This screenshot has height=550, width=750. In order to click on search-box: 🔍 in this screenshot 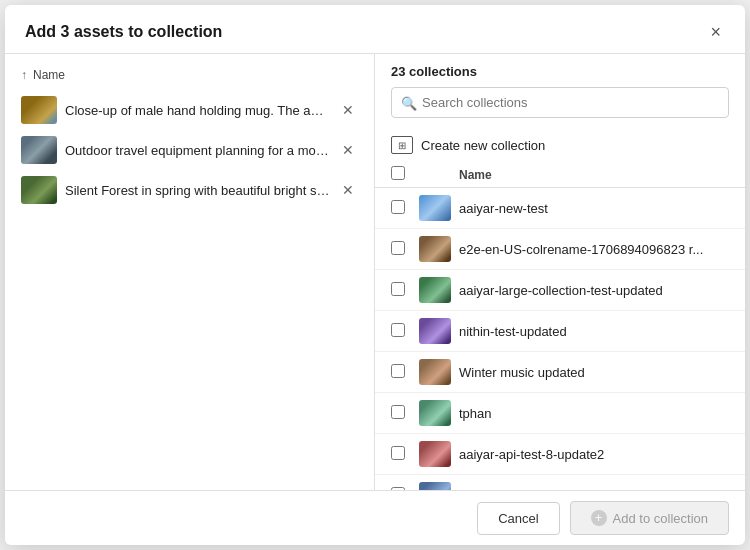, I will do `click(560, 102)`.